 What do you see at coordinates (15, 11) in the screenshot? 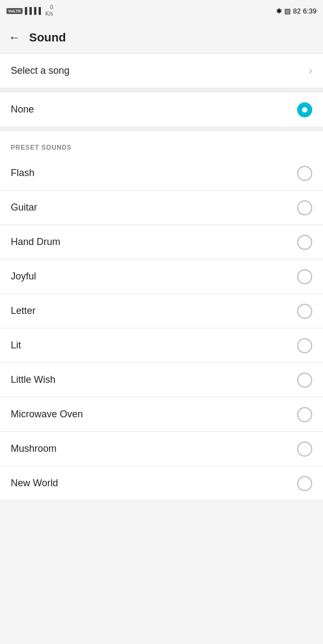
I see `volte-badge: VoLTE` at bounding box center [15, 11].